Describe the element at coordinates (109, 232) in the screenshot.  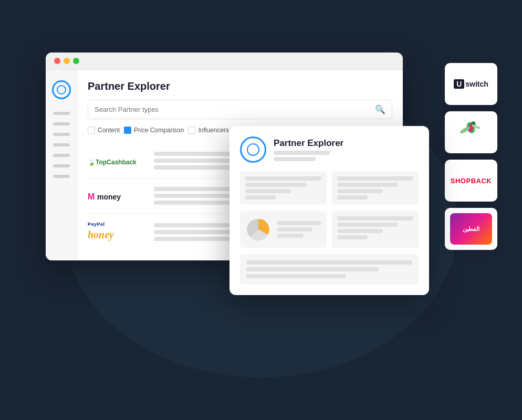
I see `honey-logo: PayPal honey` at that location.